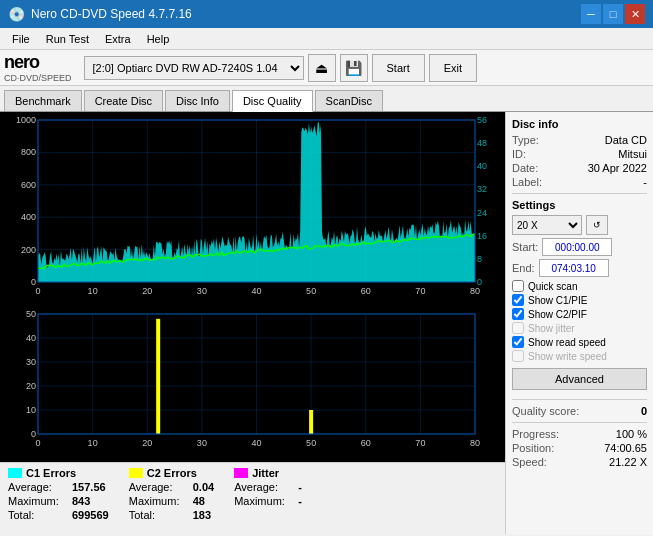 The height and width of the screenshot is (536, 653). Describe the element at coordinates (580, 286) in the screenshot. I see `quick-scan-row: Quick scan` at that location.